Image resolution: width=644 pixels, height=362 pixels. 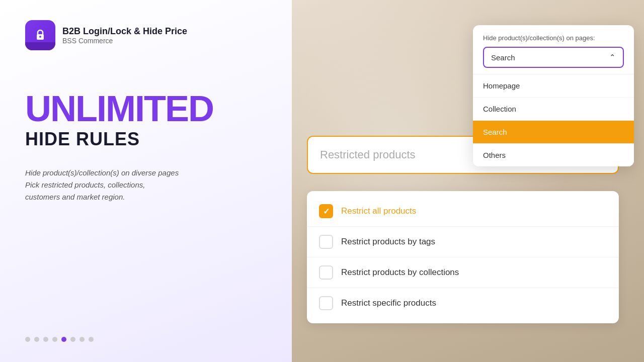 What do you see at coordinates (553, 155) in the screenshot?
I see `dropdown-option-others: Others` at bounding box center [553, 155].